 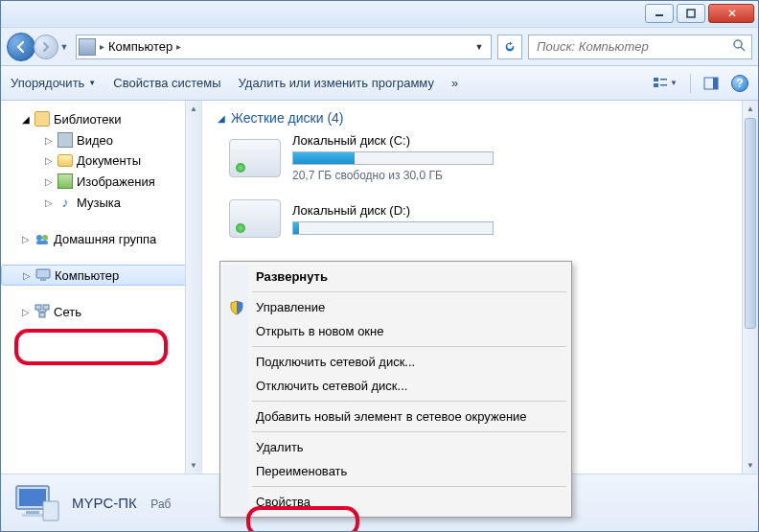 I want to click on organize-button: Упорядочить ▼, so click(x=54, y=82).